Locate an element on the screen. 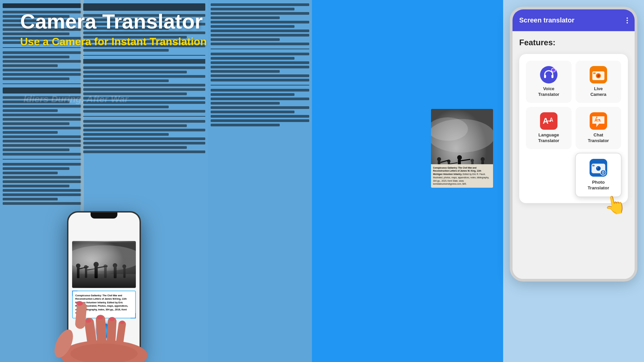  photo-translator-label: PhotoTranslator is located at coordinates (598, 185).